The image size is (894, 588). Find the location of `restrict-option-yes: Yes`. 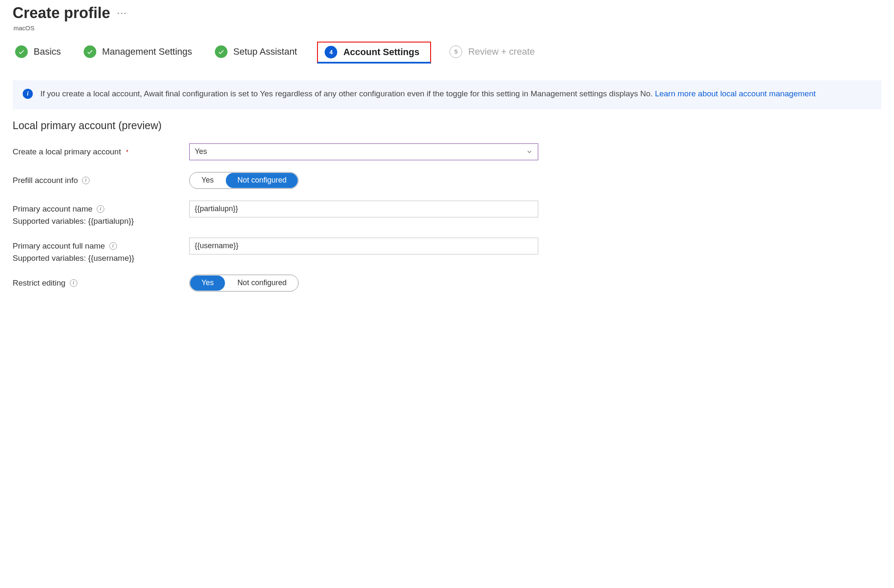

restrict-option-yes: Yes is located at coordinates (208, 283).